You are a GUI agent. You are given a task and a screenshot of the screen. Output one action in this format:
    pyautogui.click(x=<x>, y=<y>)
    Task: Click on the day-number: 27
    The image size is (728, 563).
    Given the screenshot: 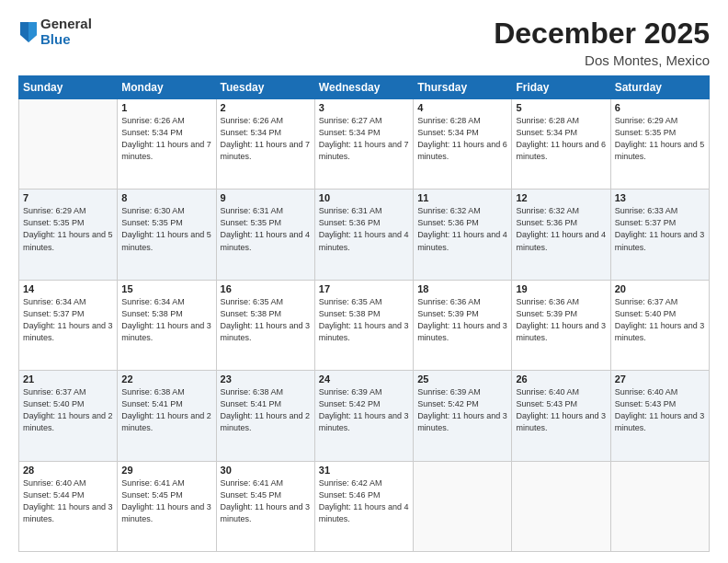 What is the action you would take?
    pyautogui.click(x=660, y=379)
    